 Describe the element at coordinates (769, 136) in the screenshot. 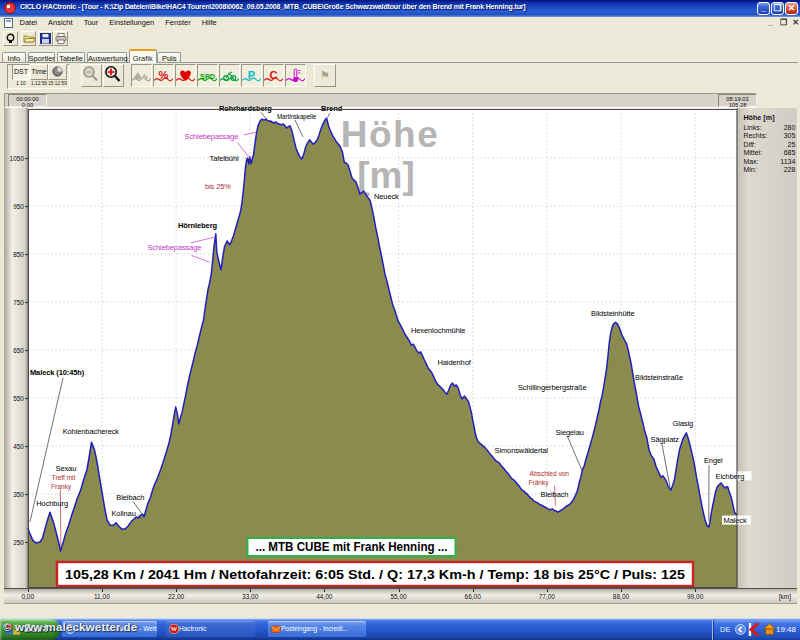

I see `legend-row-rechts: Rechts:305` at that location.